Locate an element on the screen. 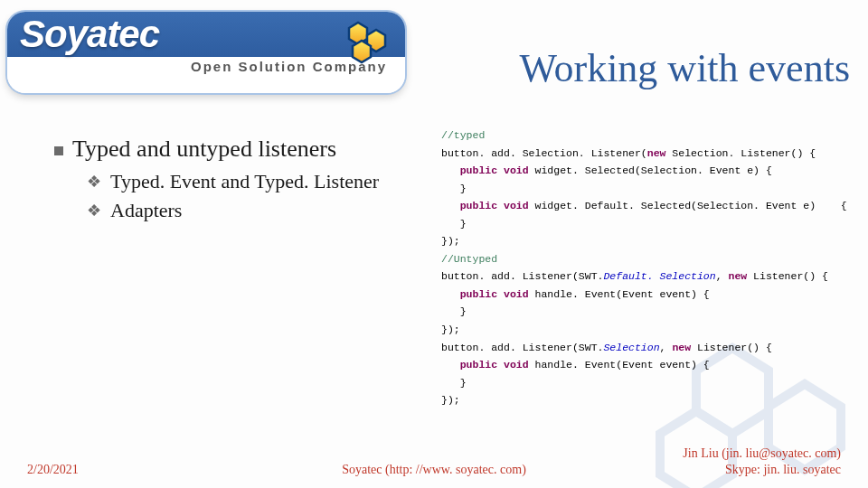 This screenshot has width=868, height=488. sub-bullet-item: ❖ Typed. Event and Typed. Listener is located at coordinates (251, 182).